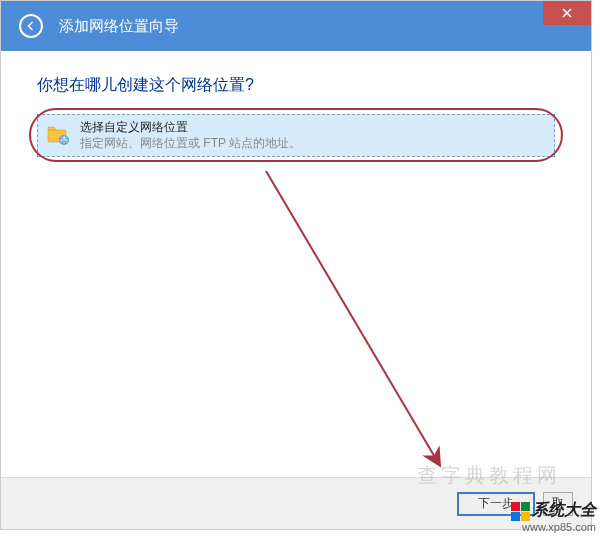  Describe the element at coordinates (296, 136) in the screenshot. I see `custom-location-option: 选择自定义网络位置 指定网站、网络位置或 FTP 站点的地址。` at that location.